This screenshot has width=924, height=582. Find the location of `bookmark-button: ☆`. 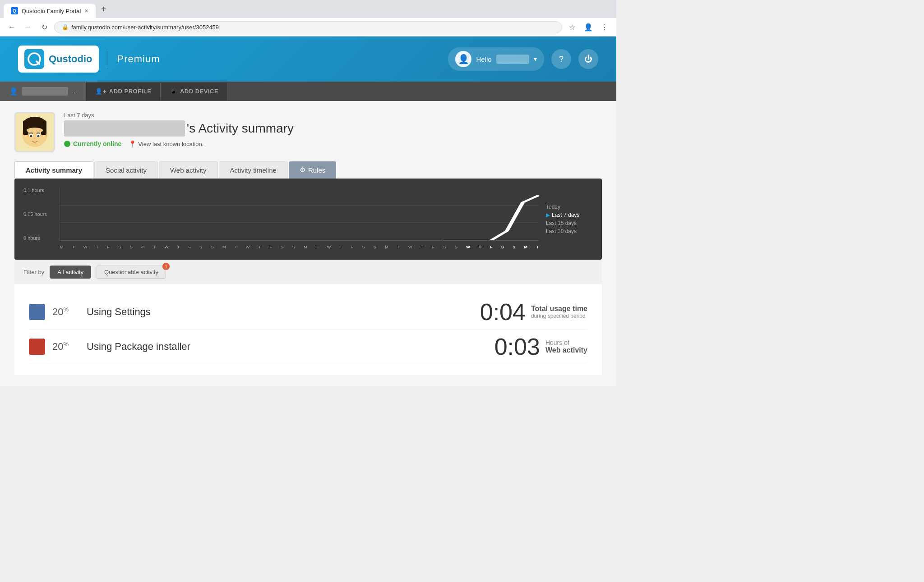

bookmark-button: ☆ is located at coordinates (572, 27).